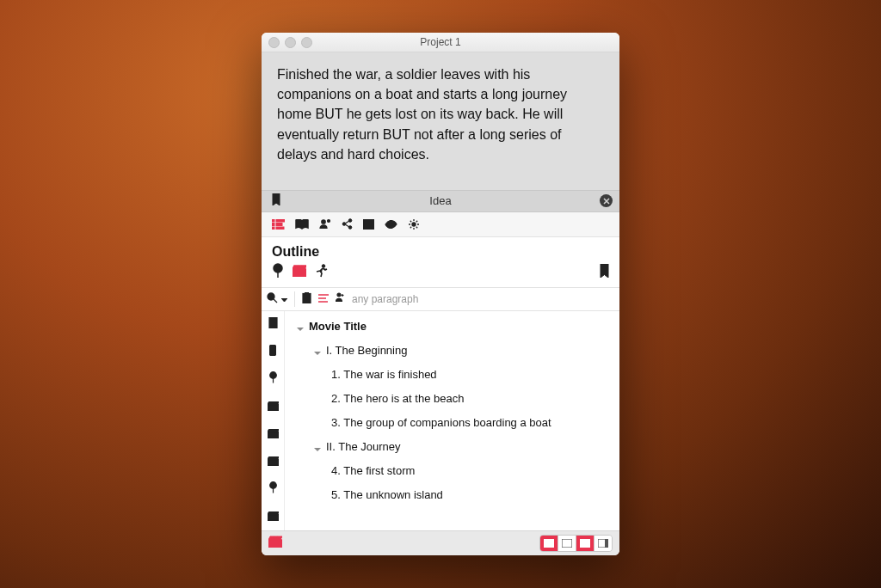 This screenshot has height=588, width=881. What do you see at coordinates (440, 201) in the screenshot?
I see `idea-bar: Idea` at bounding box center [440, 201].